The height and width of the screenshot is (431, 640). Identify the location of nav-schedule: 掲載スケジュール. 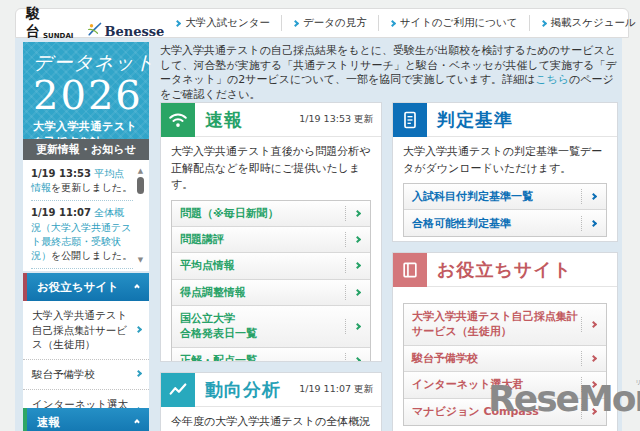
(584, 23).